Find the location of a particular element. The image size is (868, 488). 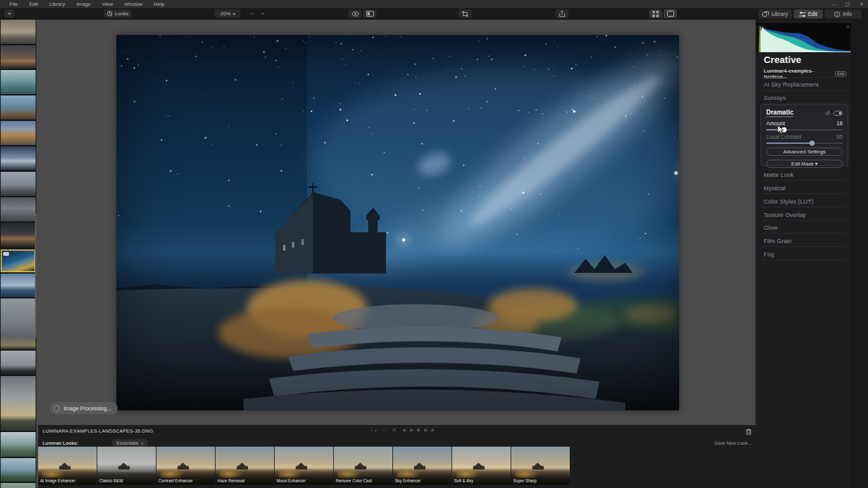

menu-help: Help is located at coordinates (159, 4).